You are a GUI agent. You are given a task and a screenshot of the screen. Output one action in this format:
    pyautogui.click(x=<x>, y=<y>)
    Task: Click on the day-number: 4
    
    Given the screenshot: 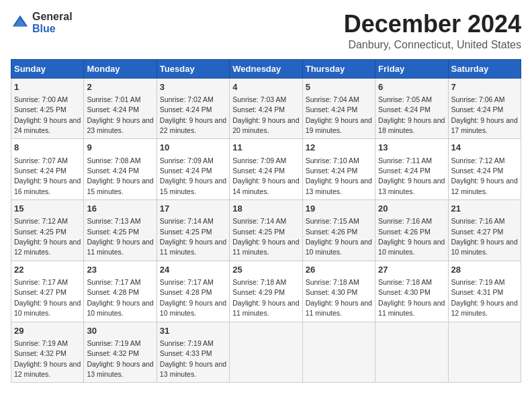 What is the action you would take?
    pyautogui.click(x=266, y=87)
    